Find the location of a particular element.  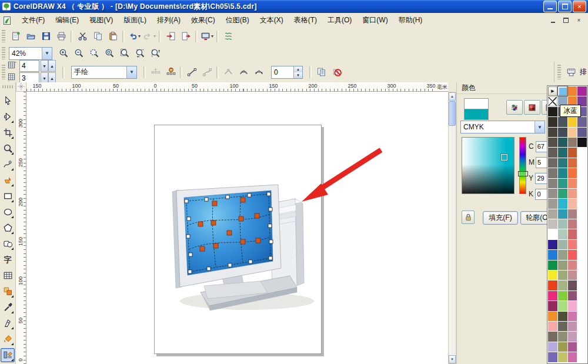

interactive-fill-tool is located at coordinates (8, 355).